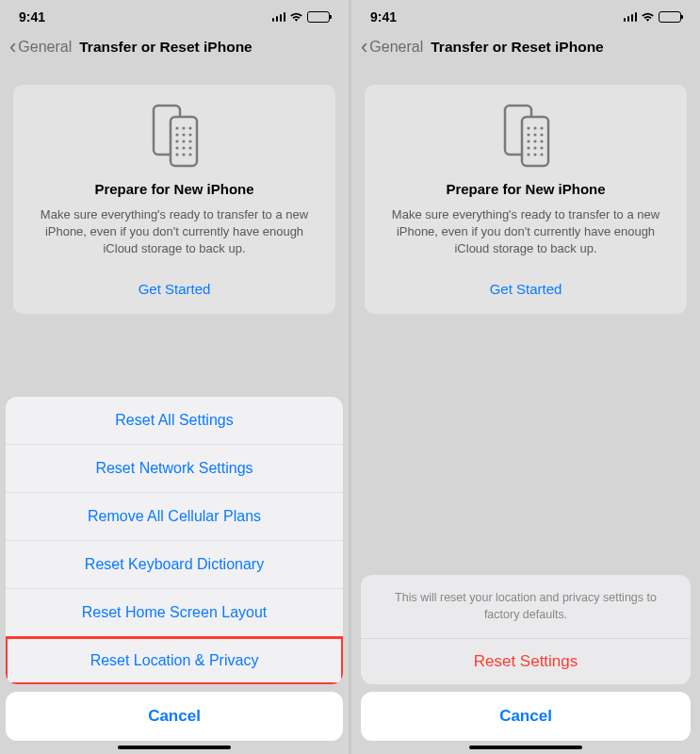 This screenshot has height=754, width=700. Describe the element at coordinates (526, 664) in the screenshot. I see `confirm-alert-sheet: This will reset your location and privac…` at that location.